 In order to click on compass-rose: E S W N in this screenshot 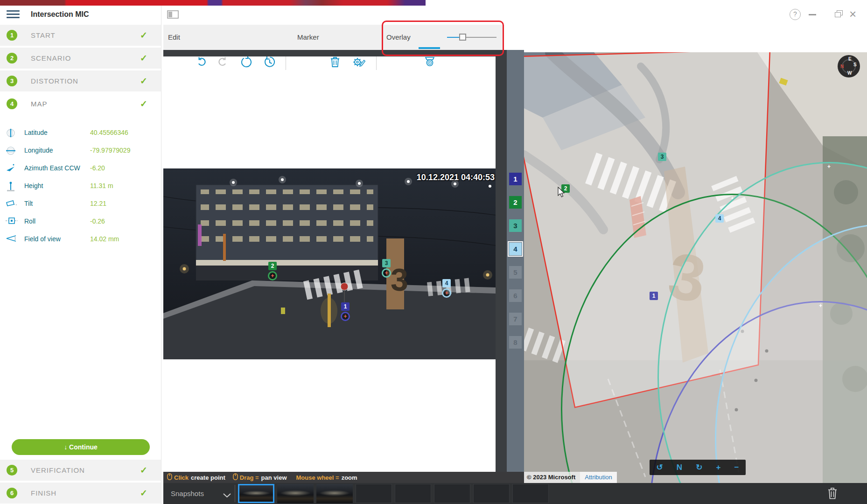, I will do `click(849, 66)`.